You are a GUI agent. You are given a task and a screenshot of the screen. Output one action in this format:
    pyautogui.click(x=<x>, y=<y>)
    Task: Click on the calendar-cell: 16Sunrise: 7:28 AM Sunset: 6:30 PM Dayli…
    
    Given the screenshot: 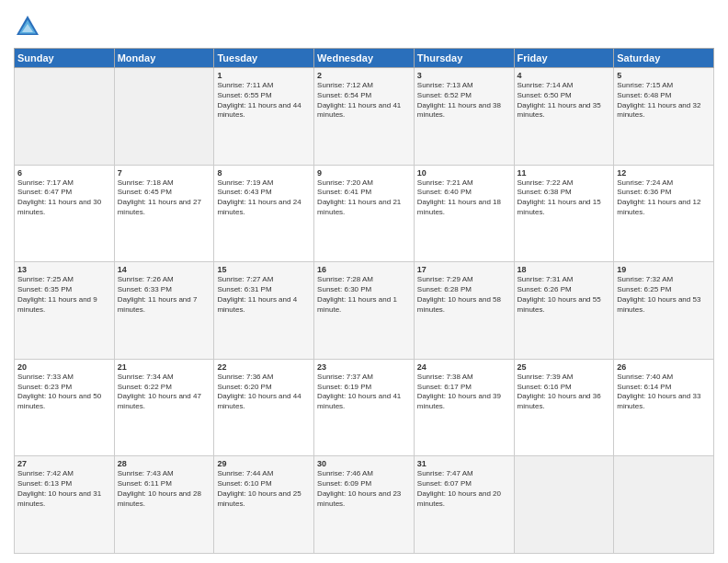 What is the action you would take?
    pyautogui.click(x=364, y=311)
    